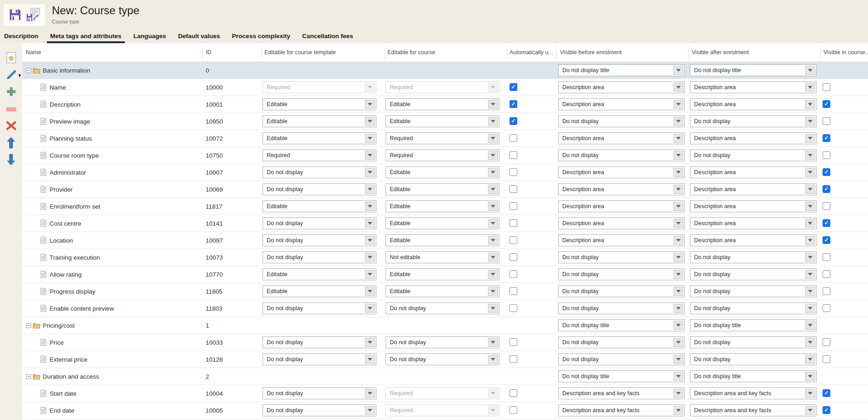  What do you see at coordinates (622, 410) in the screenshot?
I see `visible-before-enrolment-dropdown: Description area and key facts` at bounding box center [622, 410].